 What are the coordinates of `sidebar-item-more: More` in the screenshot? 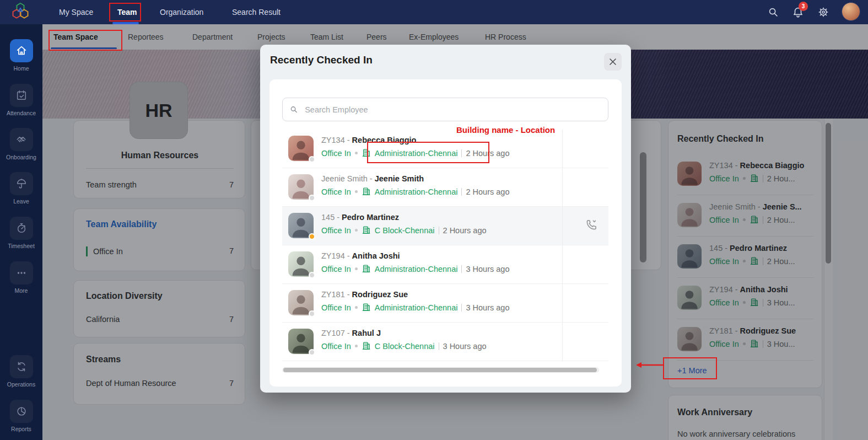 It's located at (21, 278).